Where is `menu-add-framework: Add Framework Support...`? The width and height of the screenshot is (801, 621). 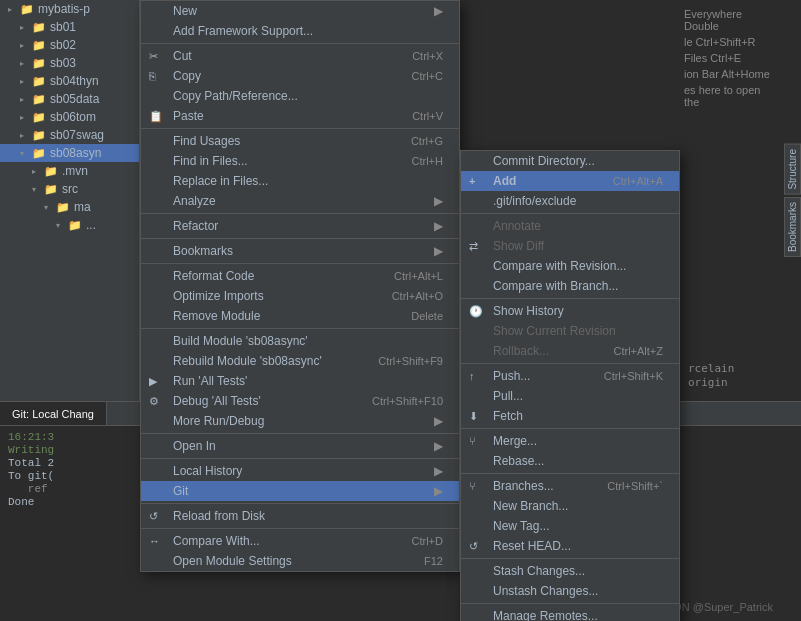
menu-add-framework: Add Framework Support... is located at coordinates (300, 31).